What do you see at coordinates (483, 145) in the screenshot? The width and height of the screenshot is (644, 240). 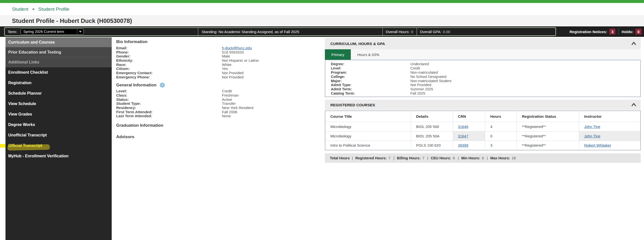 I see `table-row: Intro to Political Science POLS 100 620 …` at bounding box center [483, 145].